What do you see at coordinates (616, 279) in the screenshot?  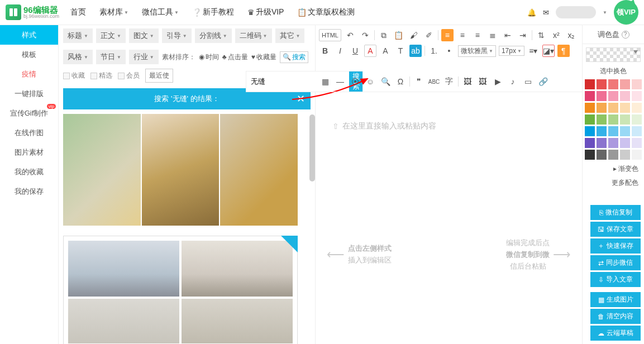 I see `action-import: ⇩ 导入文章` at bounding box center [616, 279].